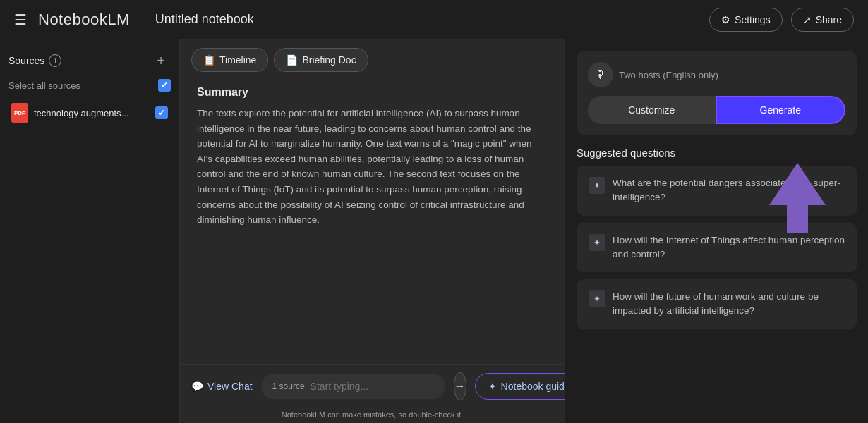  I want to click on audio-overview-card: 🎙 Two hosts (English only) Customize Gen…, so click(717, 93).